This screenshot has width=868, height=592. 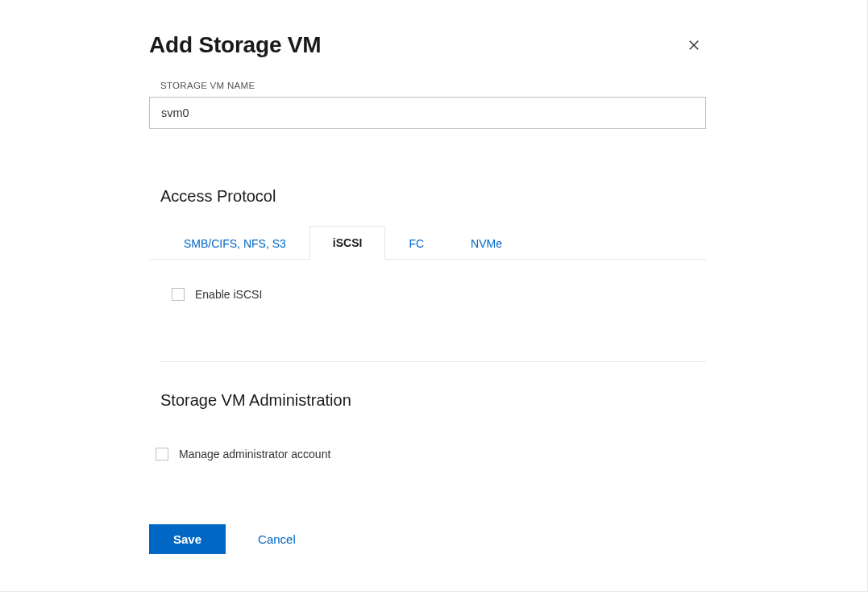 I want to click on manage-admin-label: Manage administrator account, so click(x=255, y=454).